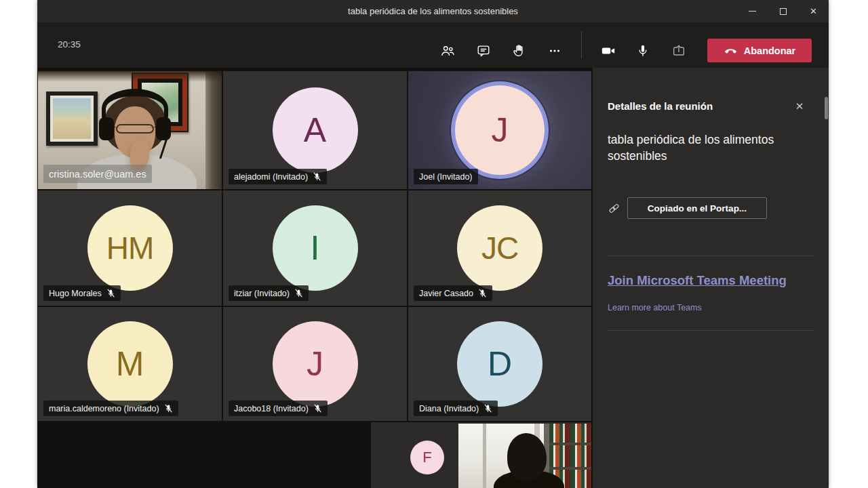 The image size is (868, 488). I want to click on participant-tile-cristina: cristina.soler@uam.es, so click(130, 130).